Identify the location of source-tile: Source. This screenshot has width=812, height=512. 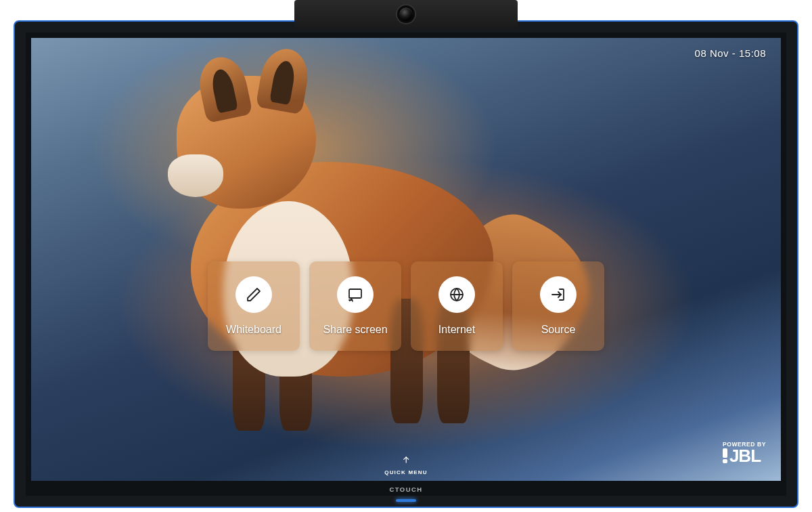
(558, 306).